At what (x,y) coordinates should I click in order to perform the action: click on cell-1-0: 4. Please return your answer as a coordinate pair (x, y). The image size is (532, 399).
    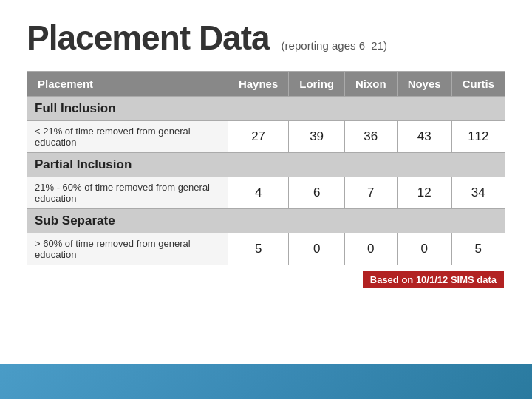
    Looking at the image, I should click on (258, 194).